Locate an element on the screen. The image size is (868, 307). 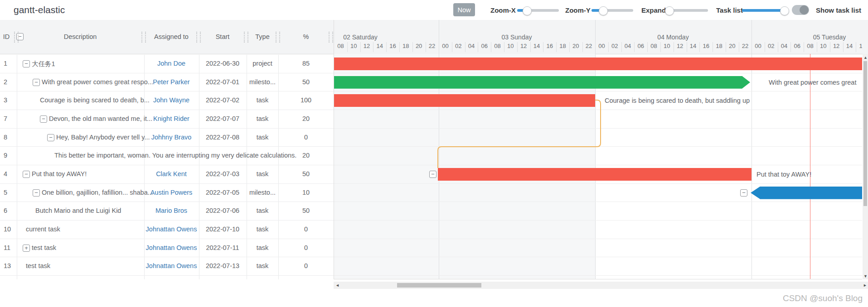
scroll-down-icon: ▼ is located at coordinates (866, 276).